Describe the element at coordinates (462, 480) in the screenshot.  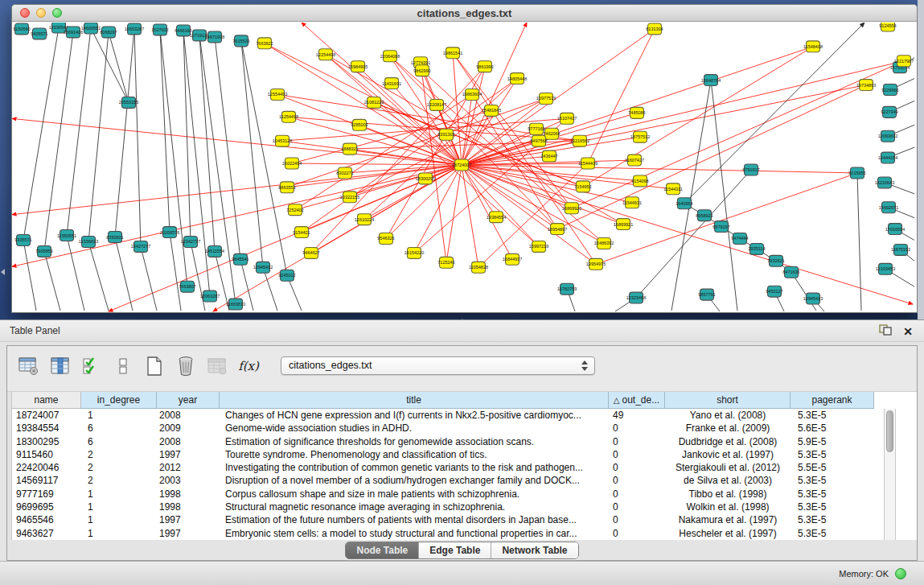
I see `table-row: 1456911722003Disruption of a novel membe…` at that location.